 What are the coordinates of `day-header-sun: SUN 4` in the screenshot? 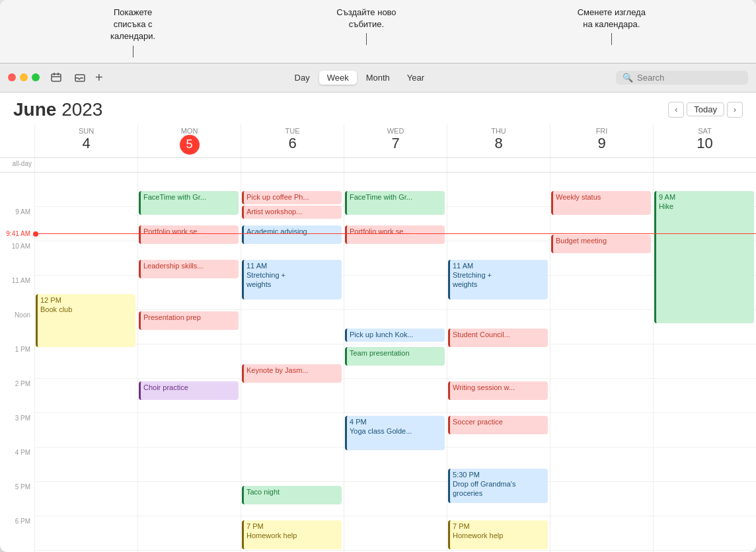 It's located at (86, 141).